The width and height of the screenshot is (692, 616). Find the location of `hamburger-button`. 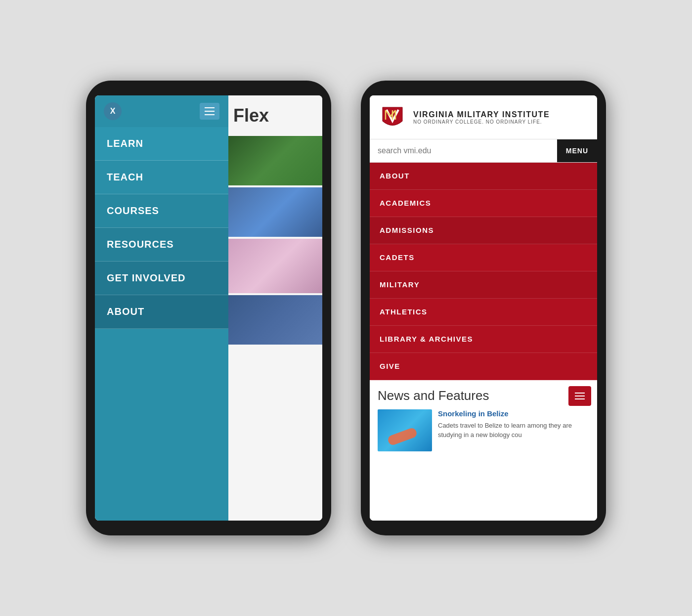

hamburger-button is located at coordinates (210, 111).